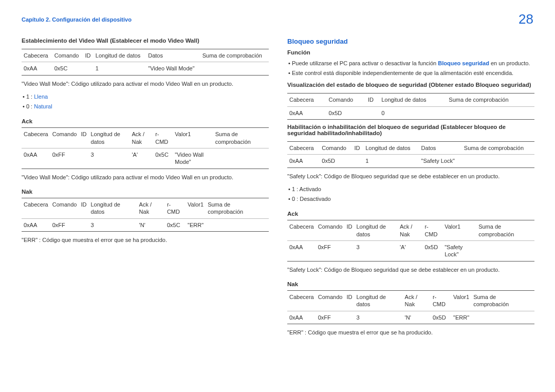 Image resolution: width=555 pixels, height=392 pixels. What do you see at coordinates (391, 161) in the screenshot?
I see `td: 1` at bounding box center [391, 161].